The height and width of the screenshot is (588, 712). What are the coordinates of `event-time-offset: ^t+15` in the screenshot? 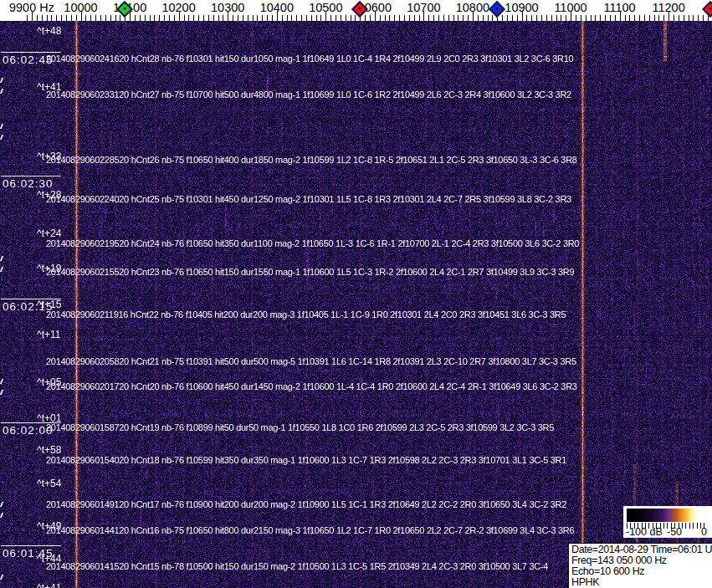 It's located at (49, 304).